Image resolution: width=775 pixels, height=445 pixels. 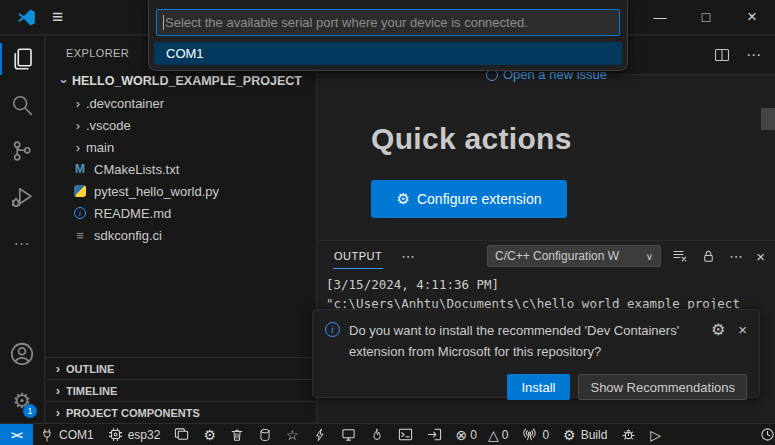 I want to click on tree-item-label: .devcontainer, so click(x=125, y=104).